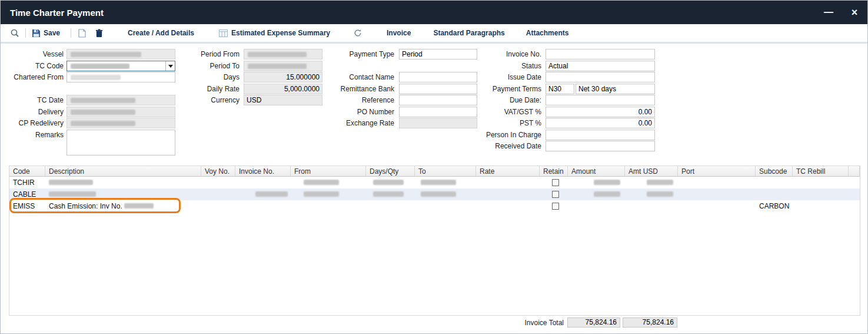 This screenshot has width=868, height=334. What do you see at coordinates (82, 33) in the screenshot?
I see `copy-icon` at bounding box center [82, 33].